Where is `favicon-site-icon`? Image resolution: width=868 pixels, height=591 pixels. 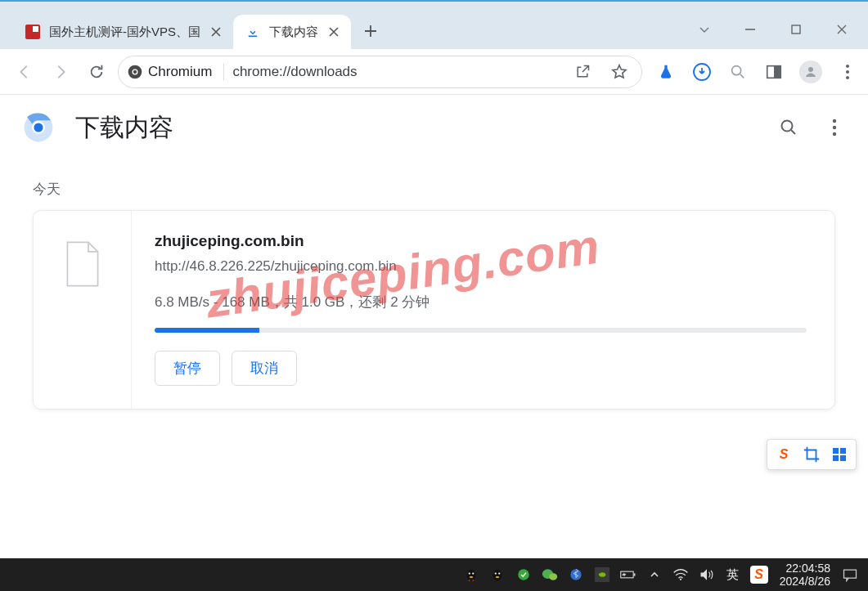
favicon-site-icon is located at coordinates (33, 32).